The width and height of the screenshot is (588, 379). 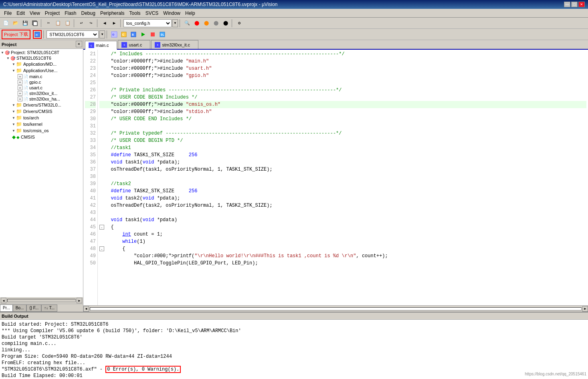 What do you see at coordinates (175, 23) in the screenshot?
I see `file-selector-dropdown: ▼` at bounding box center [175, 23].